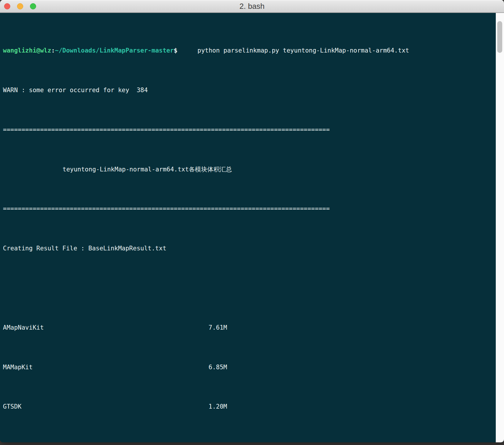  Describe the element at coordinates (106, 407) in the screenshot. I see `module-name: GTSDK` at that location.